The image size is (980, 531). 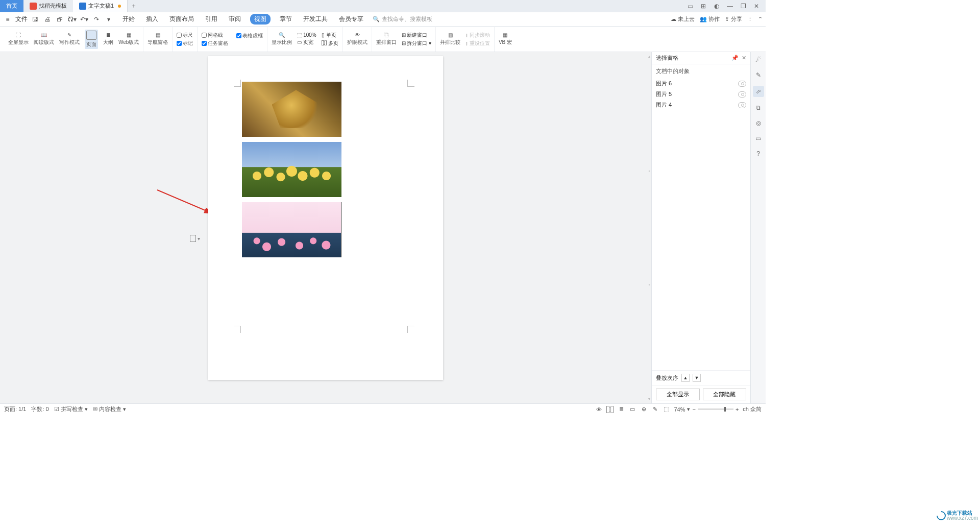 What do you see at coordinates (685, 378) in the screenshot?
I see `z-up-button: ▲` at bounding box center [685, 378].